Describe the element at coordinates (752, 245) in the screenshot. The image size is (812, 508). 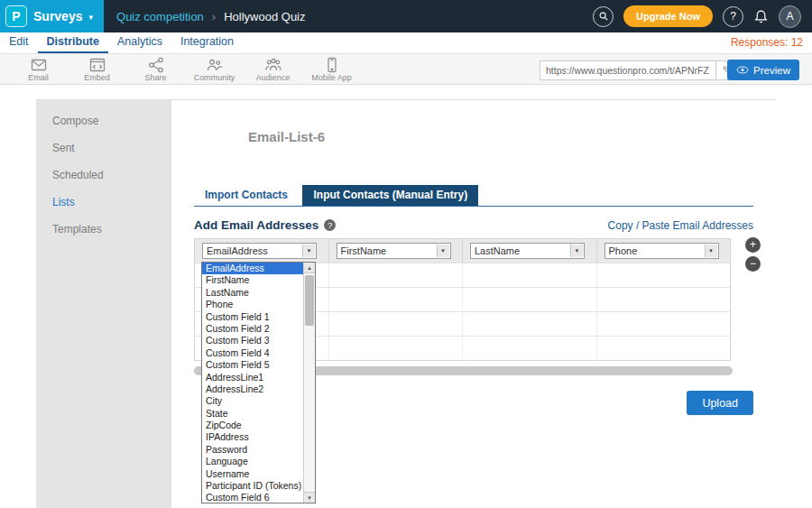
I see `add-row-button: +` at that location.